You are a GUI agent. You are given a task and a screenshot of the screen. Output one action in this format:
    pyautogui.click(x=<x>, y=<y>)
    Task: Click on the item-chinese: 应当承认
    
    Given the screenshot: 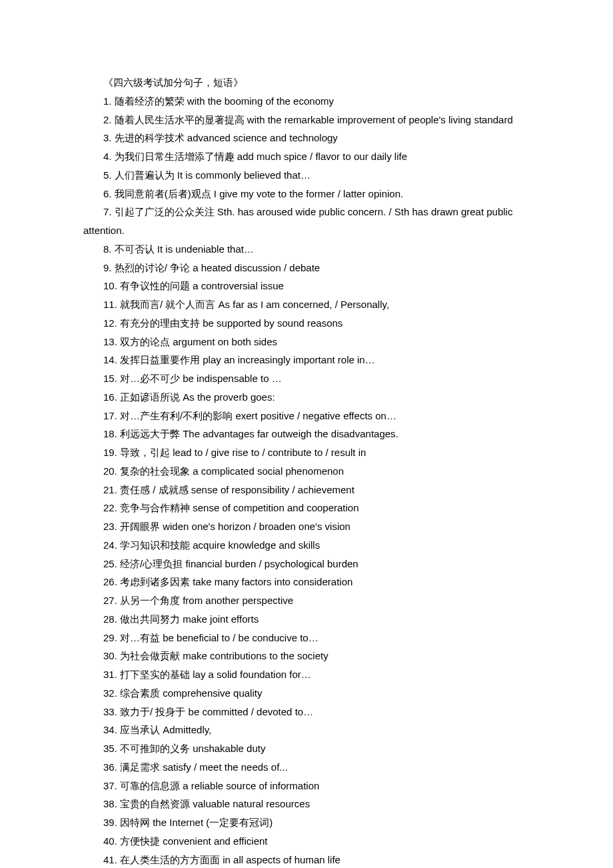 What is the action you would take?
    pyautogui.click(x=140, y=729)
    